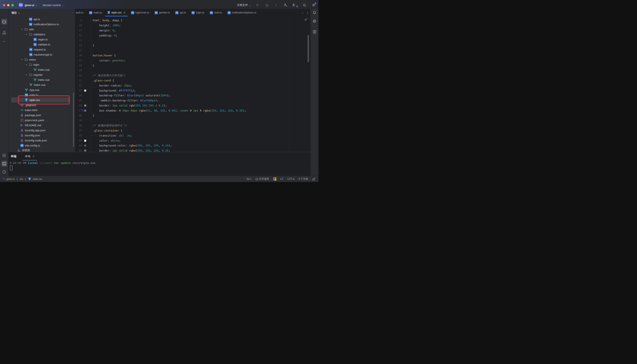  I want to click on code-with-me-icon, so click(285, 5).